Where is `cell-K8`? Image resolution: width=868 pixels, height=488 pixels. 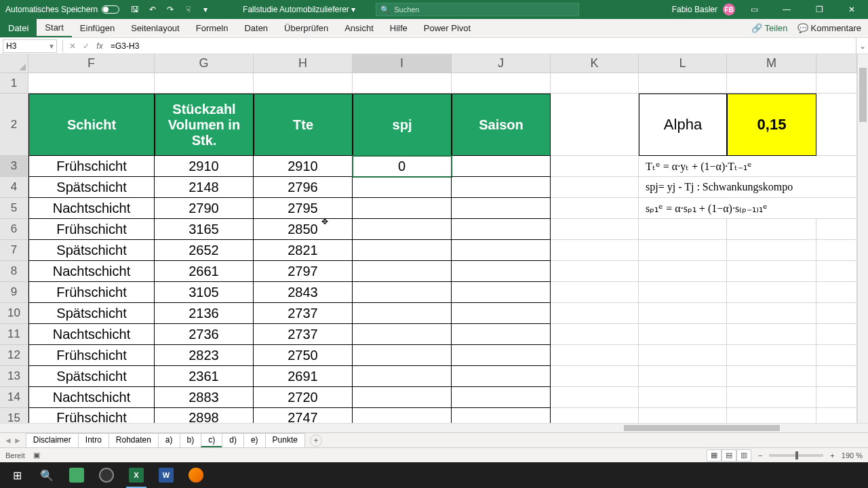 cell-K8 is located at coordinates (595, 271).